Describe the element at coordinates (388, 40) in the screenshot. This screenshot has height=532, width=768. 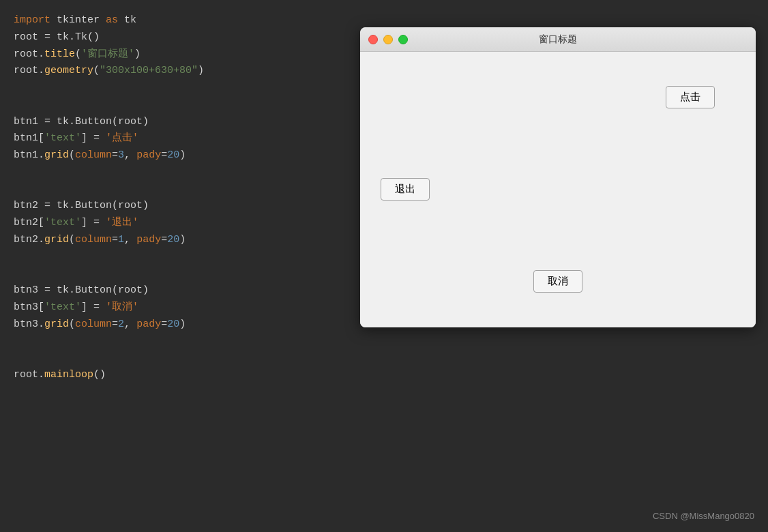
I see `traffic-lights` at that location.